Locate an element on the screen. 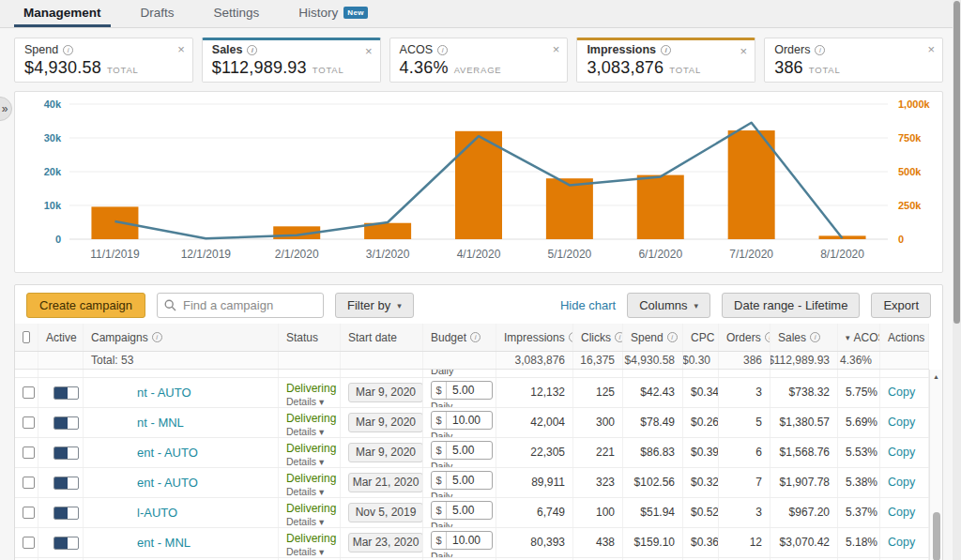 The height and width of the screenshot is (560, 961). select-all-checkbox is located at coordinates (26, 338).